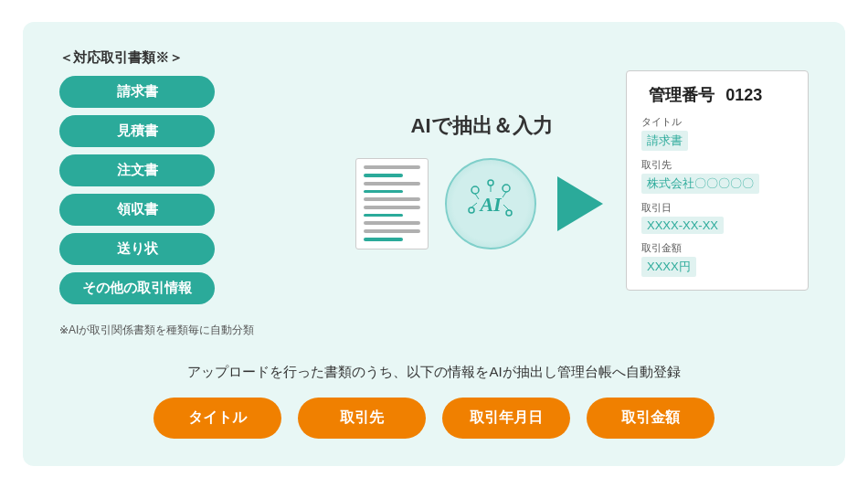 This screenshot has height=488, width=868. What do you see at coordinates (717, 249) in the screenshot?
I see `card-field-label-3: 取引金額` at bounding box center [717, 249].